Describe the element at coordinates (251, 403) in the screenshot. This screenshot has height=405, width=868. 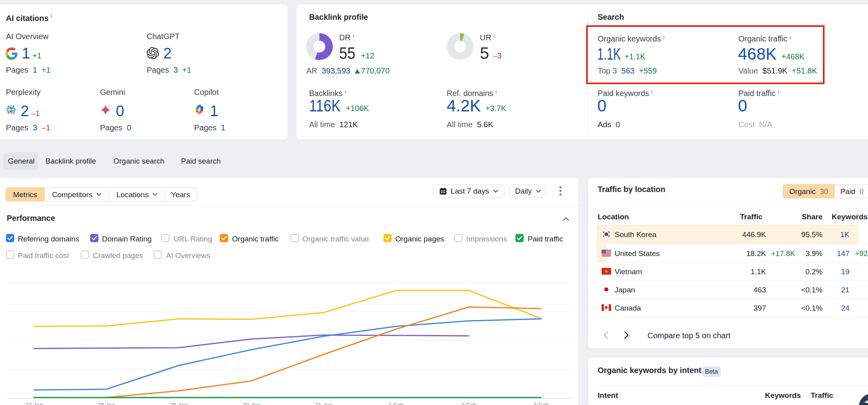
I see `svg-text: 30 Jan` at that location.